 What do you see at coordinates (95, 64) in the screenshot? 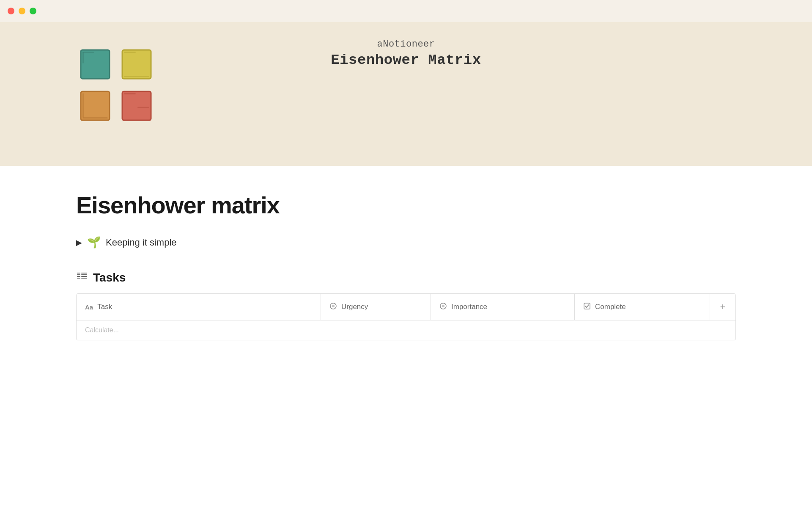
I see `matrix-icon-teal` at bounding box center [95, 64].